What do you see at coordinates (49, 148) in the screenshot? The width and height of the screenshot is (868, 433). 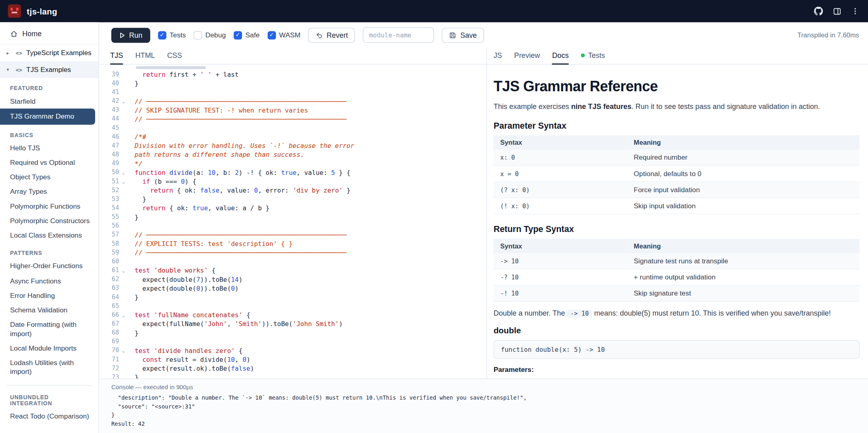 I see `sidebar-item-hello-tjs: Hello TJS` at bounding box center [49, 148].